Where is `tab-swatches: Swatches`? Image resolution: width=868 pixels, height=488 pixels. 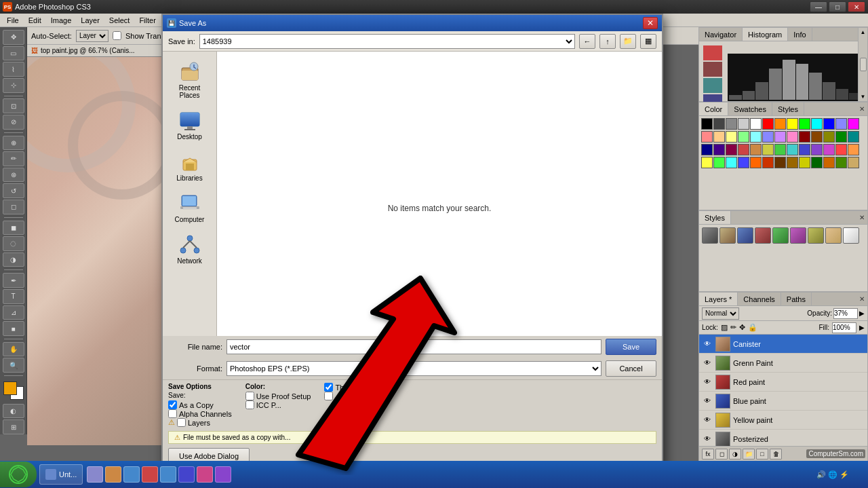 tab-swatches: Swatches is located at coordinates (750, 109).